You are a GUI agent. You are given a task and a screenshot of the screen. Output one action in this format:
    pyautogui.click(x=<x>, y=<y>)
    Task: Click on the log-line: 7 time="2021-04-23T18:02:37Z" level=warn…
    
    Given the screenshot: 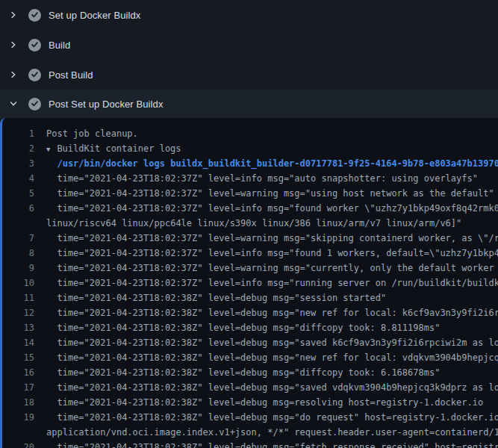 What is the action you would take?
    pyautogui.click(x=250, y=238)
    